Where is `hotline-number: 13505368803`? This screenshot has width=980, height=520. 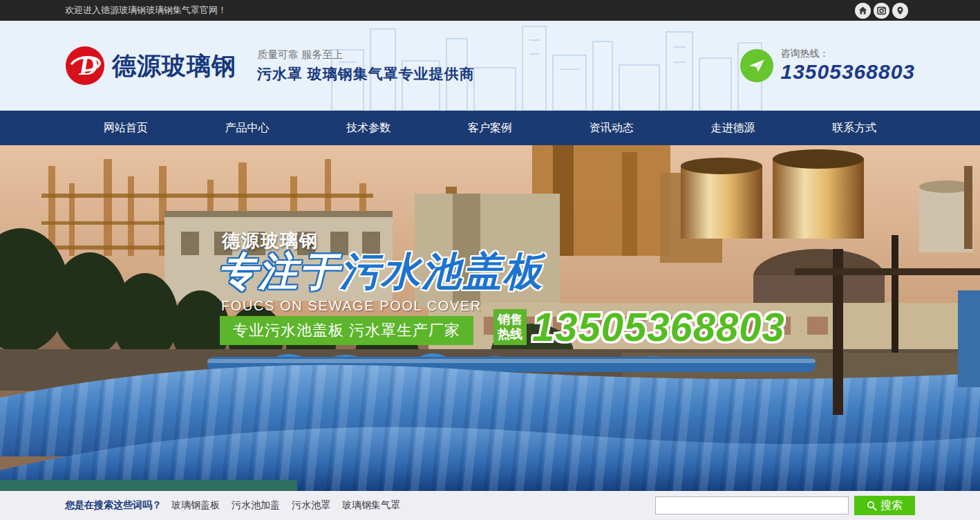
hotline-number: 13505368803 is located at coordinates (847, 72).